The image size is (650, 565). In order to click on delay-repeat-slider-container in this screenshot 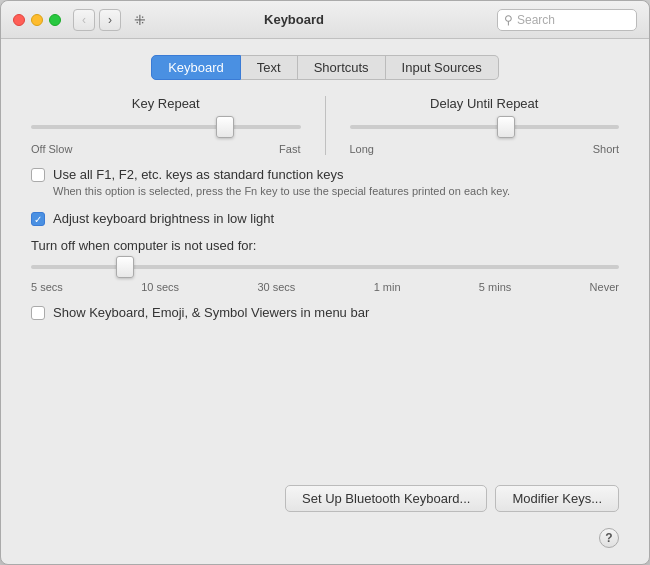, I will do `click(485, 127)`.